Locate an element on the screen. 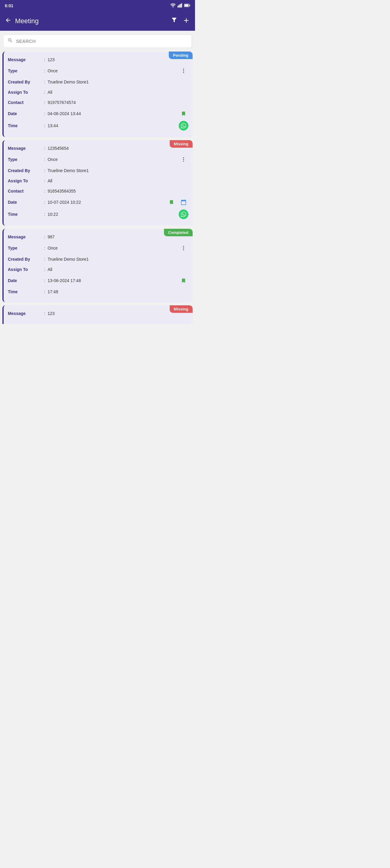 This screenshot has height=868, width=390. status-icons is located at coordinates (180, 6).